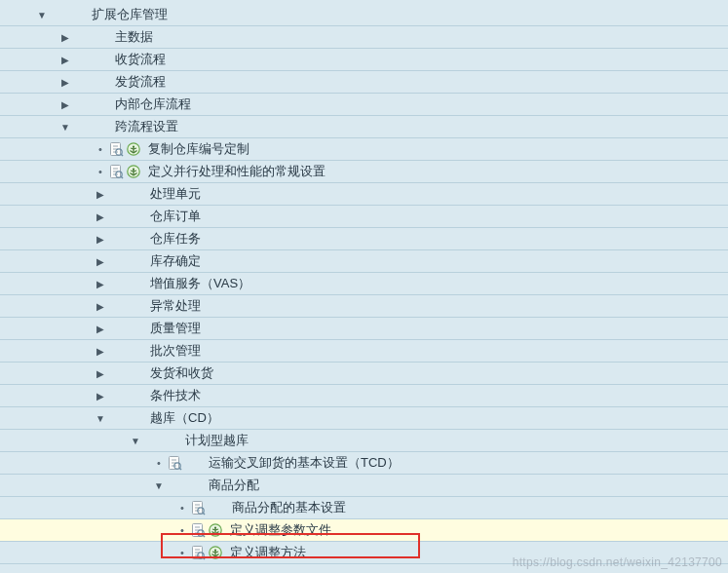 Image resolution: width=728 pixels, height=573 pixels. I want to click on tree-node-label: 发货和收货, so click(179, 373).